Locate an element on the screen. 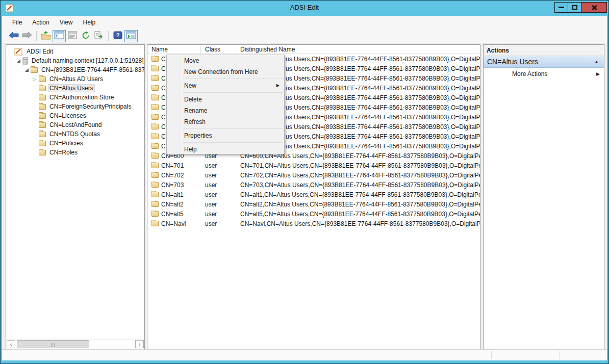 This screenshot has width=609, height=364. column-header-distinguished-name: Distinguished Name is located at coordinates (358, 49).